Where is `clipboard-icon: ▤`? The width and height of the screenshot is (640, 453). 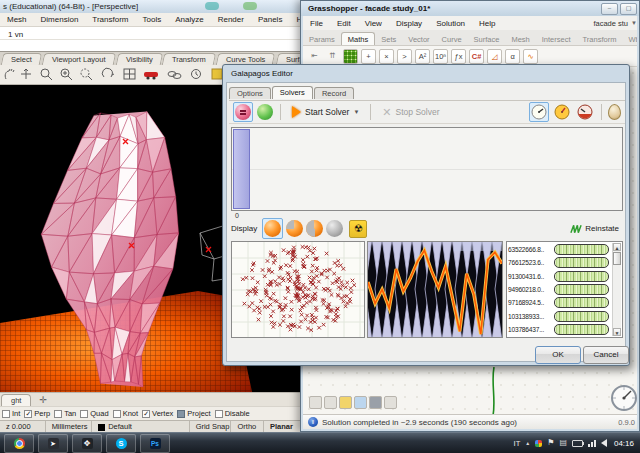 clipboard-icon: ▤ is located at coordinates (563, 443).